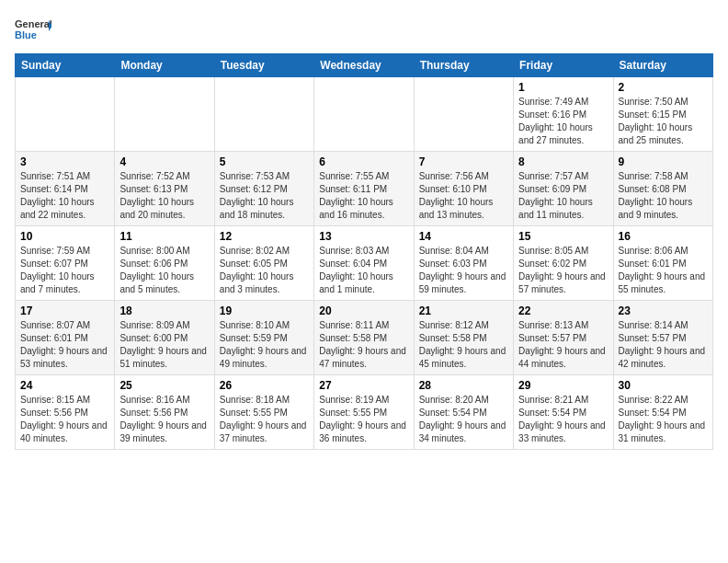 The image size is (728, 563). What do you see at coordinates (64, 162) in the screenshot?
I see `day-number: 3` at bounding box center [64, 162].